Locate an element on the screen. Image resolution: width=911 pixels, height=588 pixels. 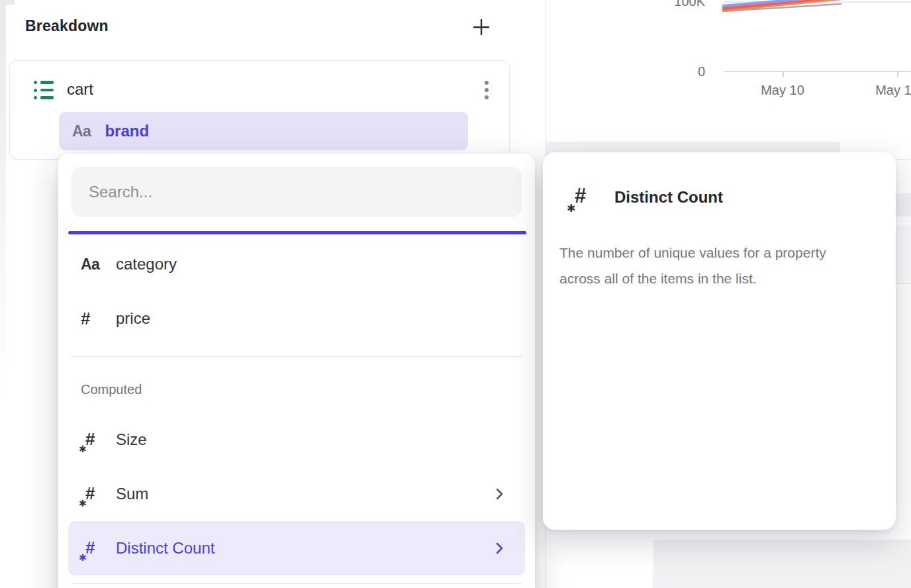
info-card-description: The number of unique values for a proper… is located at coordinates (715, 266).